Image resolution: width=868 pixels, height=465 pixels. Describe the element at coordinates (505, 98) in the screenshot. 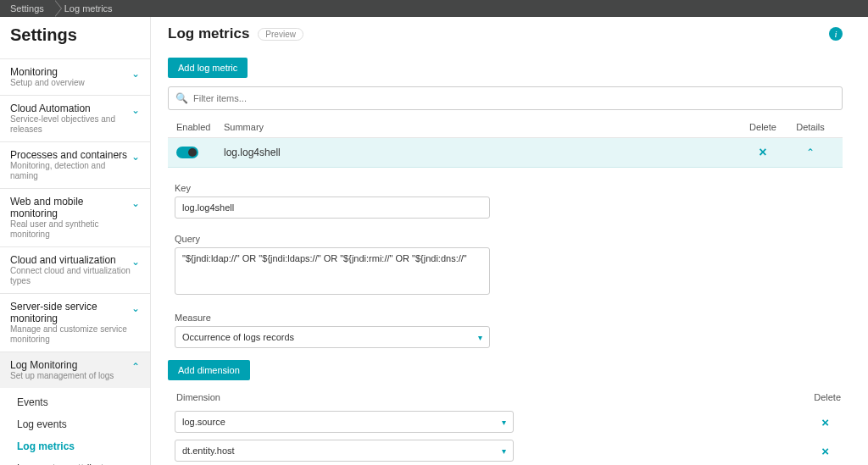

I see `filter-box: 🔍` at that location.